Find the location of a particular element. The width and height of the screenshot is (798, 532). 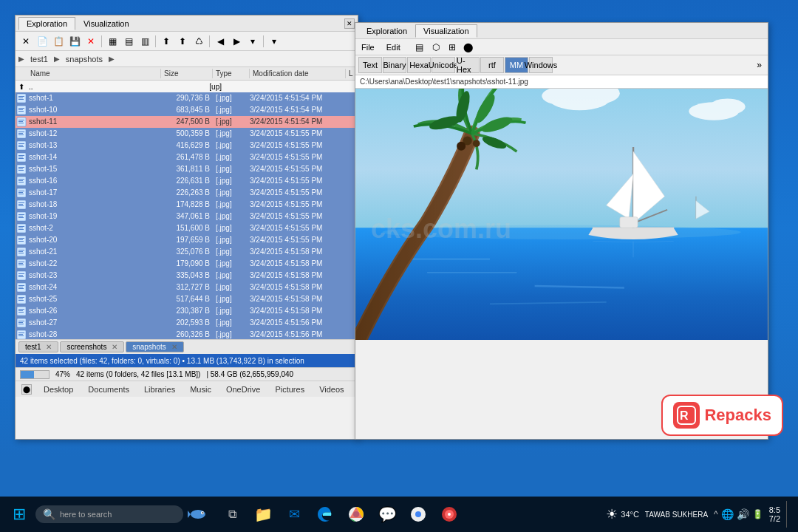

file-row: sshot-21 325,076 B [.jpg] 3/24/2015 4:51… is located at coordinates (186, 252).